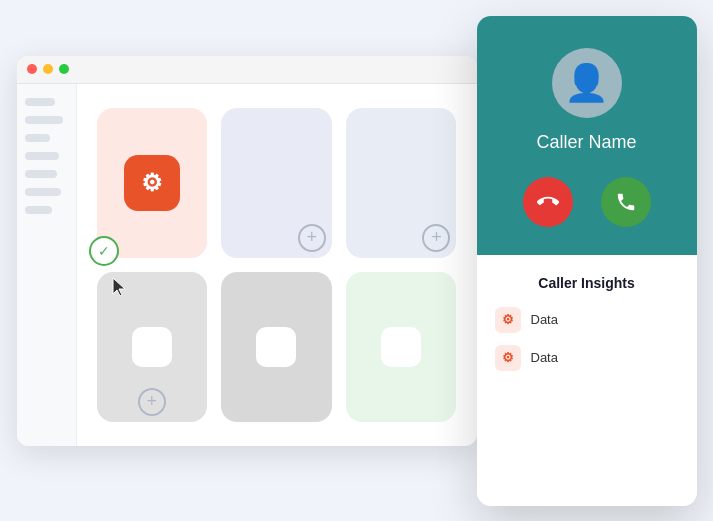  Describe the element at coordinates (247, 70) in the screenshot. I see `titlebar` at that location.